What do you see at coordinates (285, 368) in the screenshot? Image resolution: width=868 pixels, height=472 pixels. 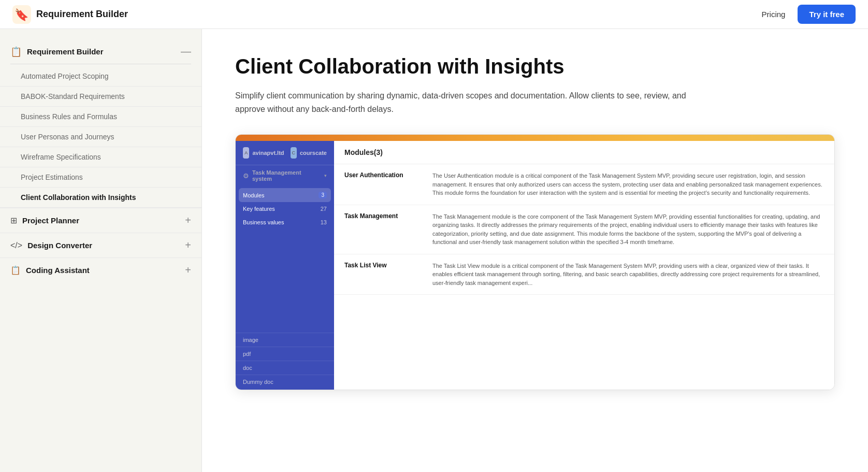 I see `screenshot-file-doc: doc` at bounding box center [285, 368].